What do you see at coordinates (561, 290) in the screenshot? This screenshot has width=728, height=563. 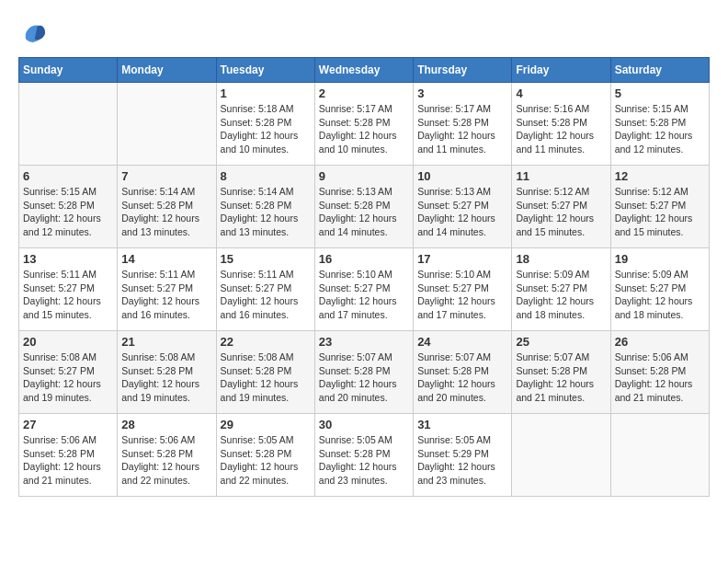 I see `calendar-cell: 18Sunrise: 5:09 AM Sunset: 5:27 PM Dayli…` at bounding box center [561, 290].